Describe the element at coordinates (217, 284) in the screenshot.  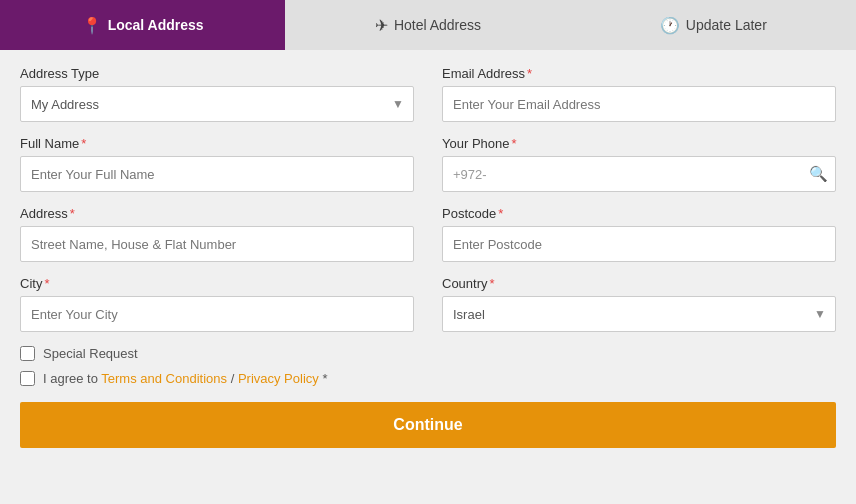
I see `city-label: City *` at that location.